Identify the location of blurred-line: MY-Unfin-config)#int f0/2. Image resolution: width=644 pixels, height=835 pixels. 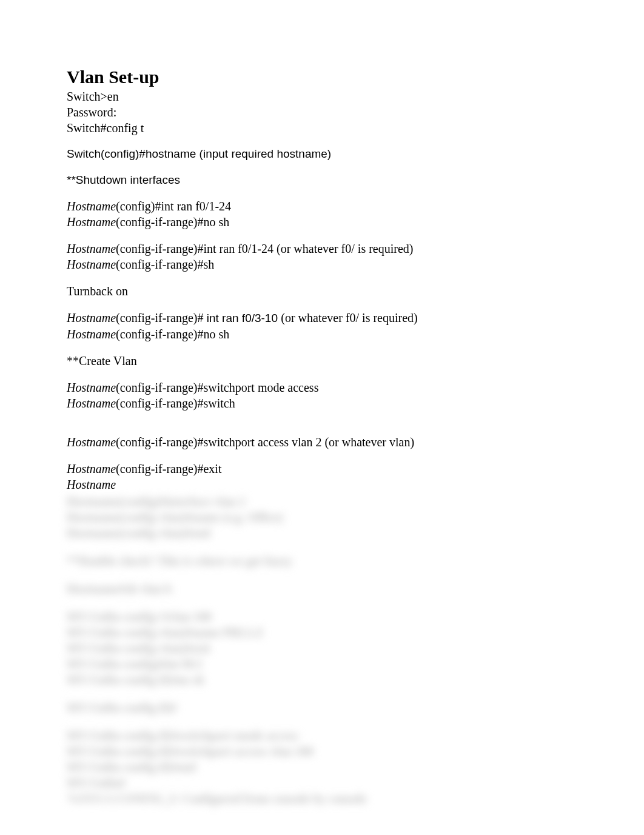
(322, 664).